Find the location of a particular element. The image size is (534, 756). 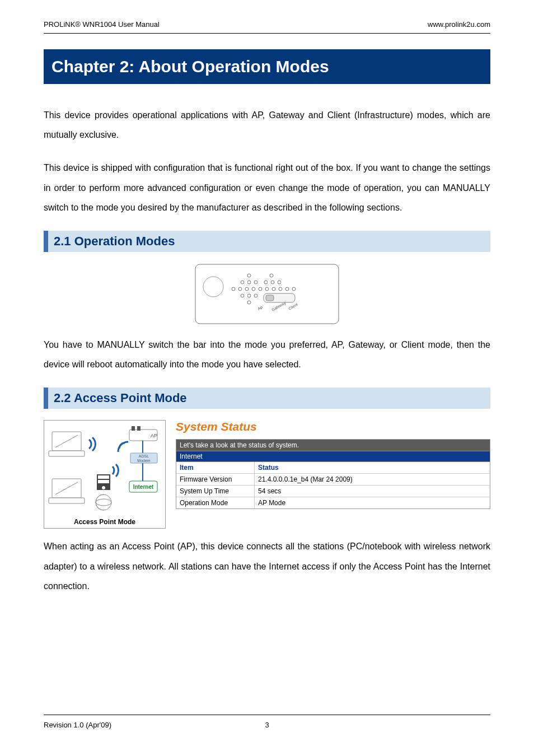

ap-diagram-caption: Access Point Mode is located at coordinates (105, 522).